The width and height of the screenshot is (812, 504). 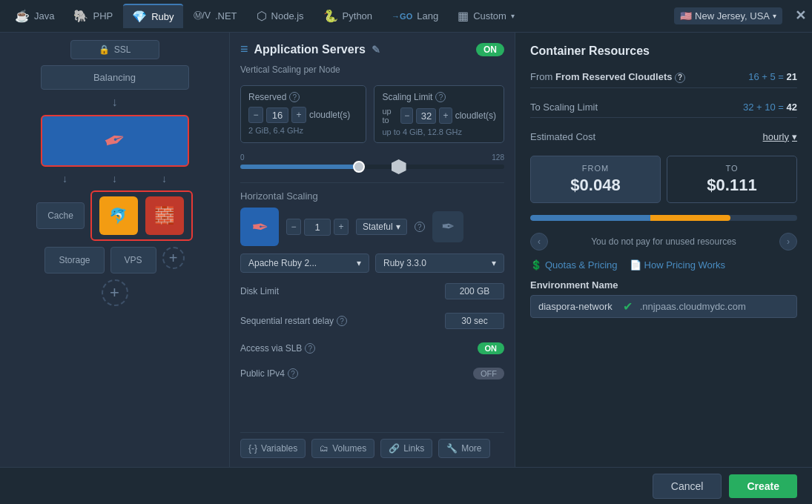 What do you see at coordinates (372, 167) in the screenshot?
I see `slider-track` at bounding box center [372, 167].